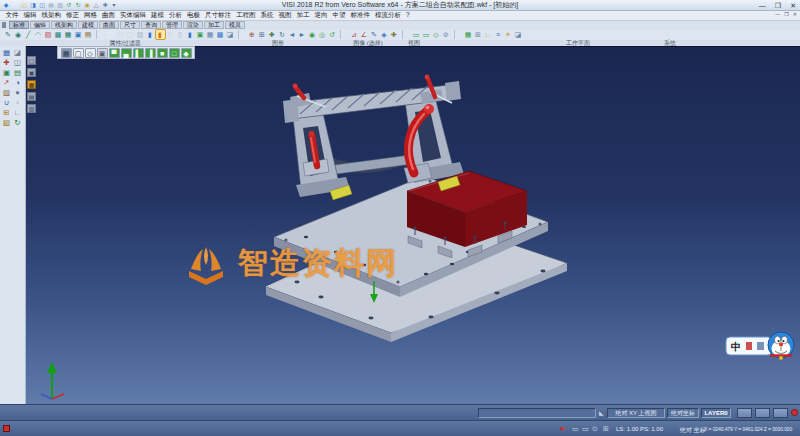  What do you see at coordinates (170, 34) in the screenshot?
I see `shade-ghost-icon: ▯` at bounding box center [170, 34].